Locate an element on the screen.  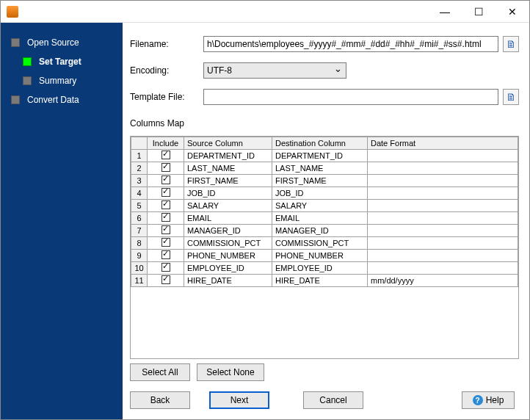
sidebar-item-open-source: Open Source is located at coordinates (62, 43).